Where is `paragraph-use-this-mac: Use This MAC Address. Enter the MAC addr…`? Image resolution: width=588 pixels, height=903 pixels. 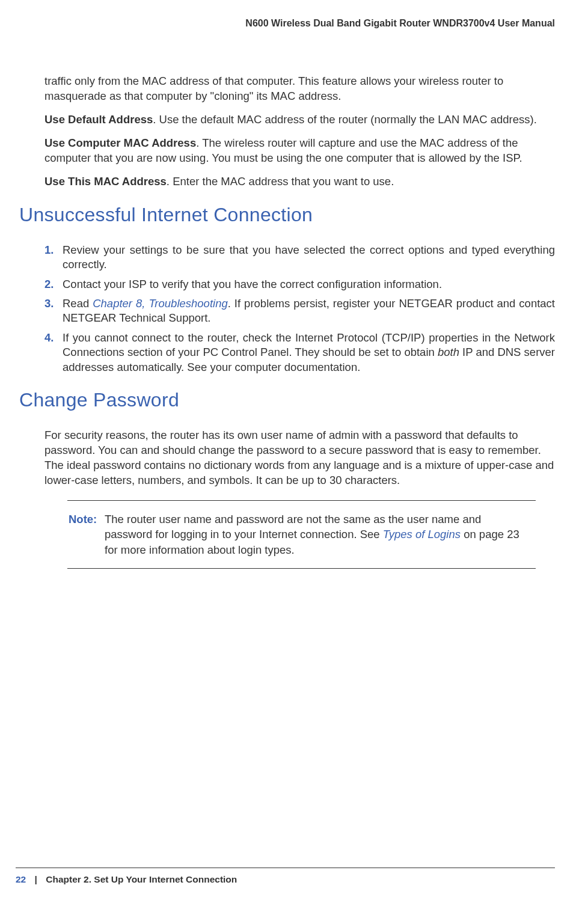 paragraph-use-this-mac: Use This MAC Address. Enter the MAC addr… is located at coordinates (299, 182).